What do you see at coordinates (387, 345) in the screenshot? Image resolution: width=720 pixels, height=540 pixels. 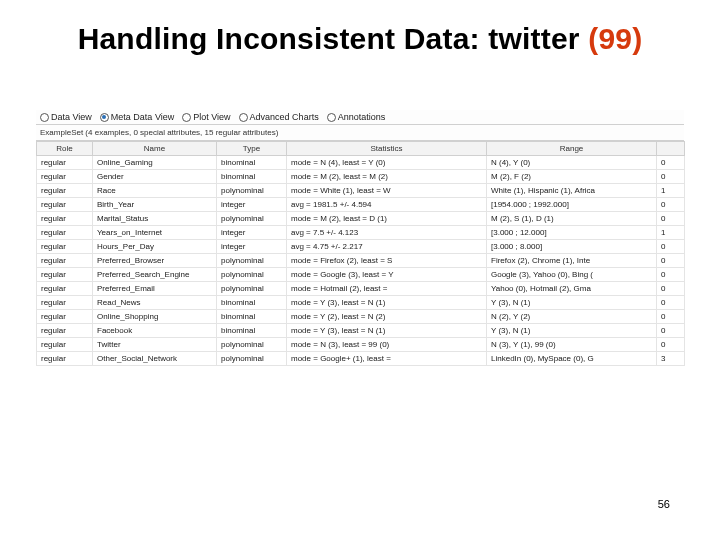 I see `cell-stats: mode = N (3), least = 99 (0)` at bounding box center [387, 345].